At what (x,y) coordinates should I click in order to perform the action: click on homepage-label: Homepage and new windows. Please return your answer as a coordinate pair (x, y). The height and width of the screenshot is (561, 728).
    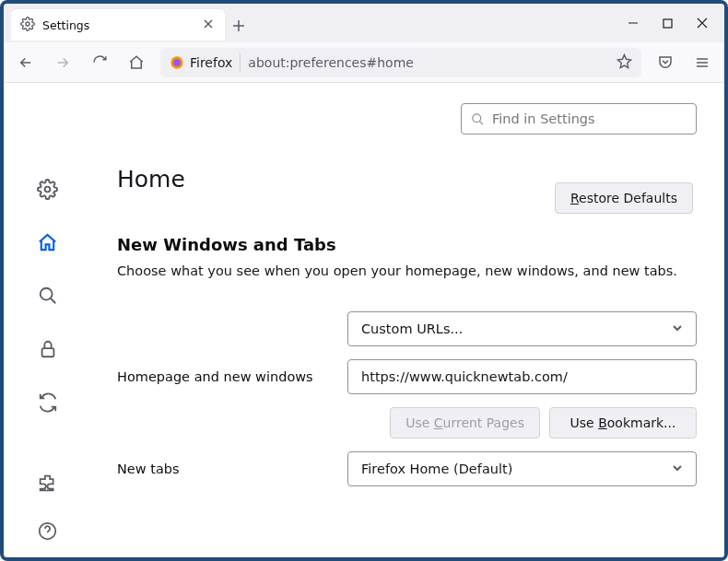
    Looking at the image, I should click on (232, 377).